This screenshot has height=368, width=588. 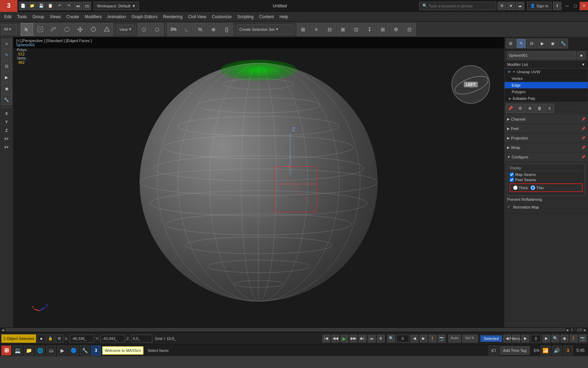 I want to click on menu-customize: Customize, so click(x=222, y=17).